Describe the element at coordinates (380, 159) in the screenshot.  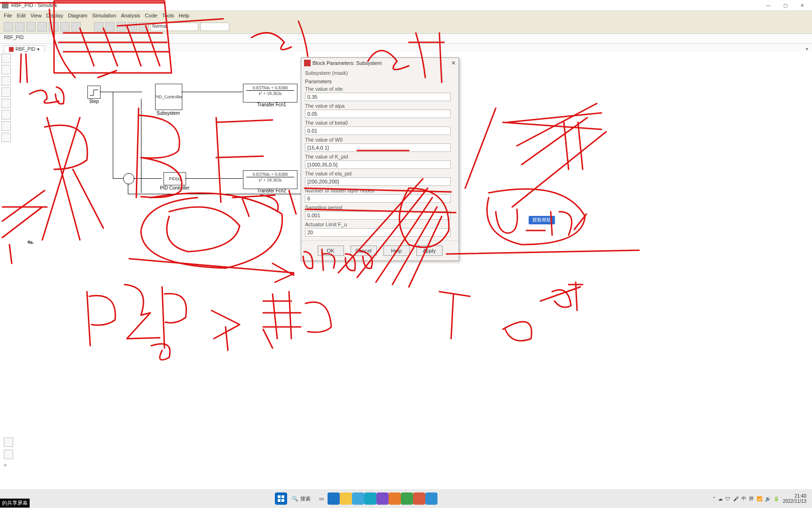
I see `block-parameters-dialog: Block Parameters: Subsystem ✕ Subsystem …` at that location.